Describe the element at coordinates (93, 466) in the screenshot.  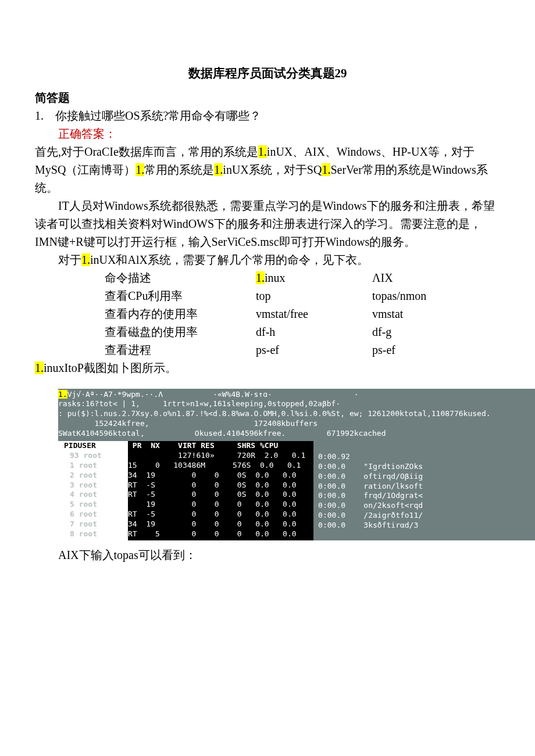
I see `ghost-row: 1 root` at that location.